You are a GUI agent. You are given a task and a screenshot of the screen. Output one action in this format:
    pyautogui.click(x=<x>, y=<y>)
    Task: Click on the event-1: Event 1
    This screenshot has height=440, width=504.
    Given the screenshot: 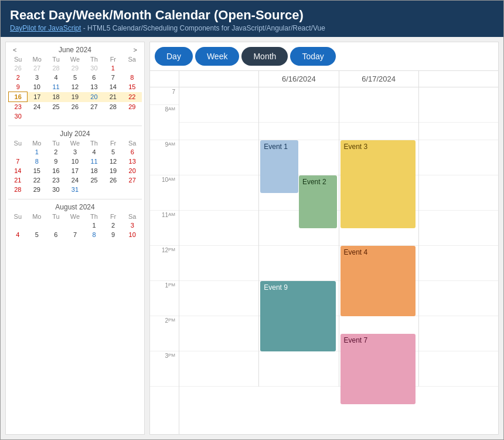 What is the action you would take?
    pyautogui.click(x=279, y=167)
    